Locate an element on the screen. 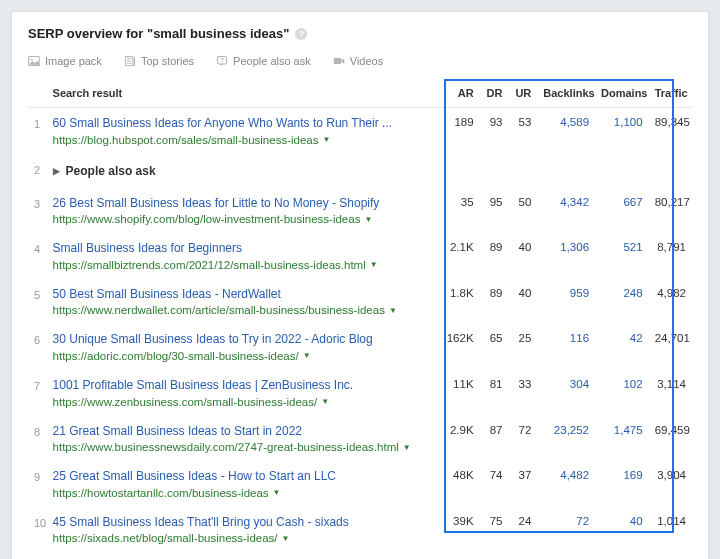 This screenshot has width=720, height=559. cell-backlinks: 959 is located at coordinates (566, 302).